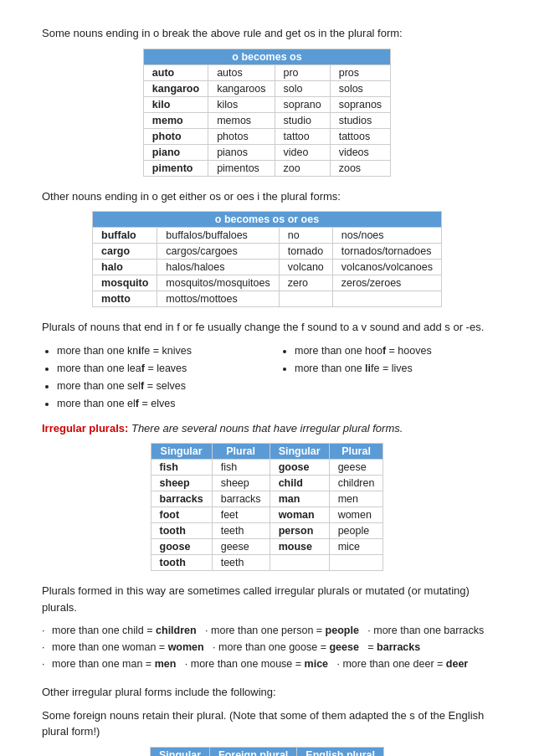  What do you see at coordinates (176, 72) in the screenshot?
I see `table1-r1c1: auto` at bounding box center [176, 72].